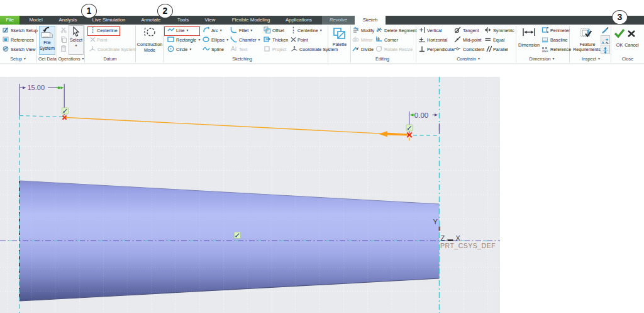 This screenshot has width=644, height=313. Describe the element at coordinates (545, 51) in the screenshot. I see `svg-text: REF` at that location.